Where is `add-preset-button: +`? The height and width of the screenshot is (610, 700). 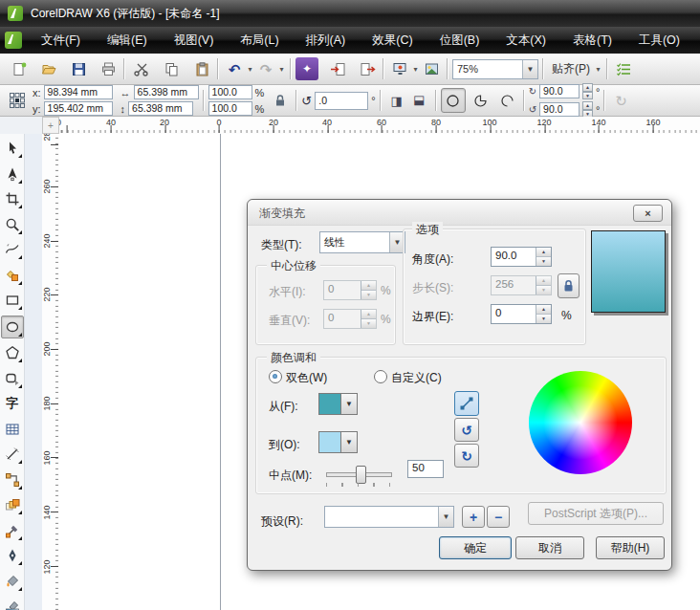 add-preset-button: + is located at coordinates (473, 516).